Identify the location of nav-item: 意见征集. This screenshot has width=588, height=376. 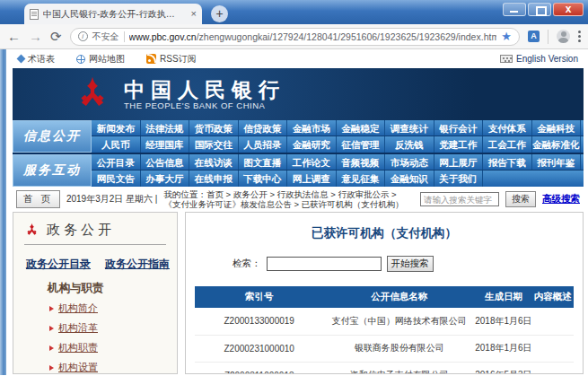
(361, 179).